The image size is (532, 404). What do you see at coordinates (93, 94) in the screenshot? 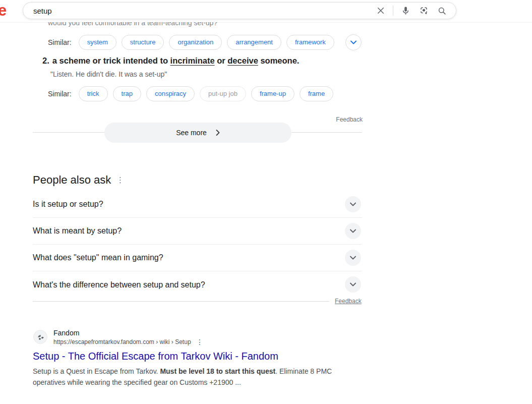
I see `chip-trick: trick` at bounding box center [93, 94].